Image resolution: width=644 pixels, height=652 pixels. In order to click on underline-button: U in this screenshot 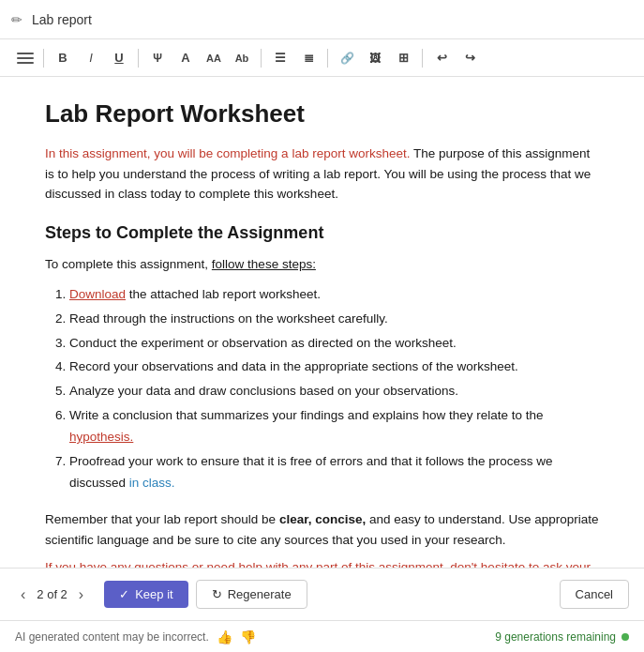, I will do `click(119, 58)`.